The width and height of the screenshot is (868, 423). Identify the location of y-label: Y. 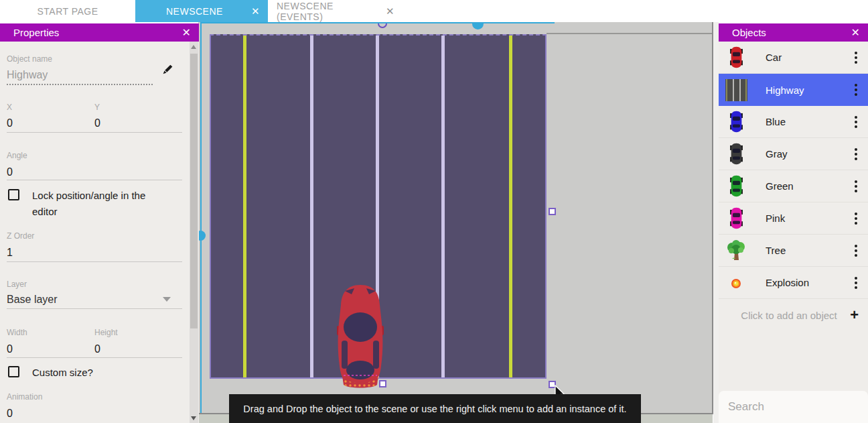
(97, 107).